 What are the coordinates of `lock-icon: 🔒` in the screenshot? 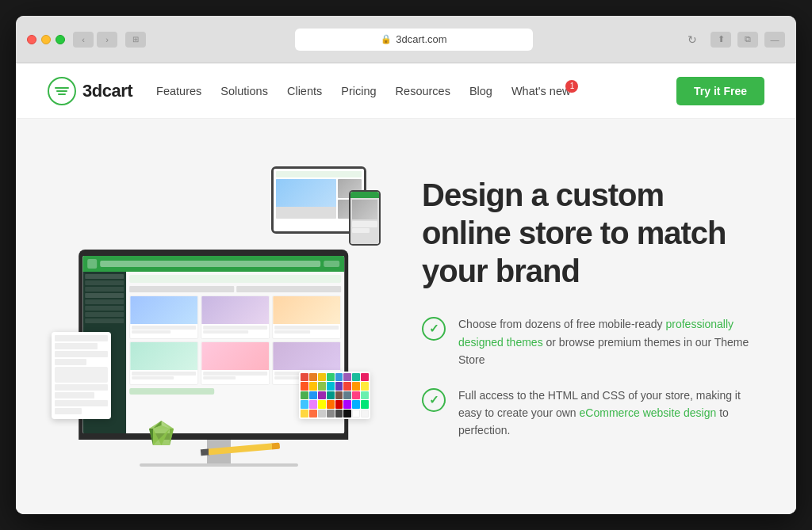 It's located at (386, 40).